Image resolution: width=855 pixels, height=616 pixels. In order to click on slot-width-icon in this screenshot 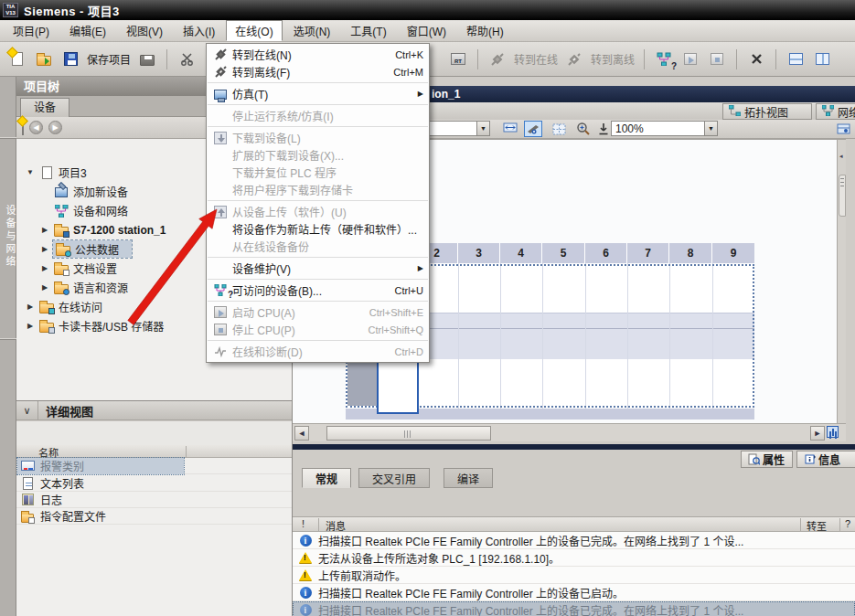, I will do `click(510, 129)`.